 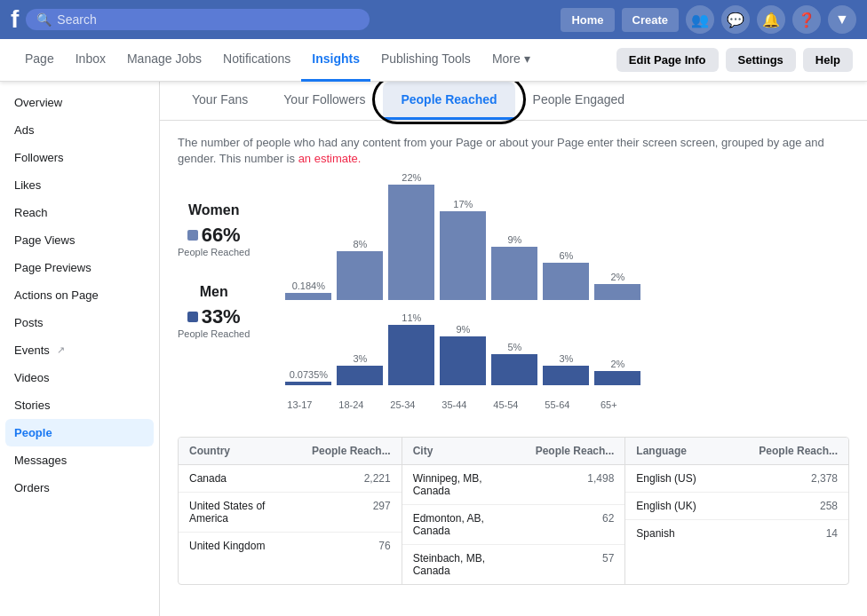 I want to click on country-row-2: United Kingdom 76, so click(x=290, y=546).